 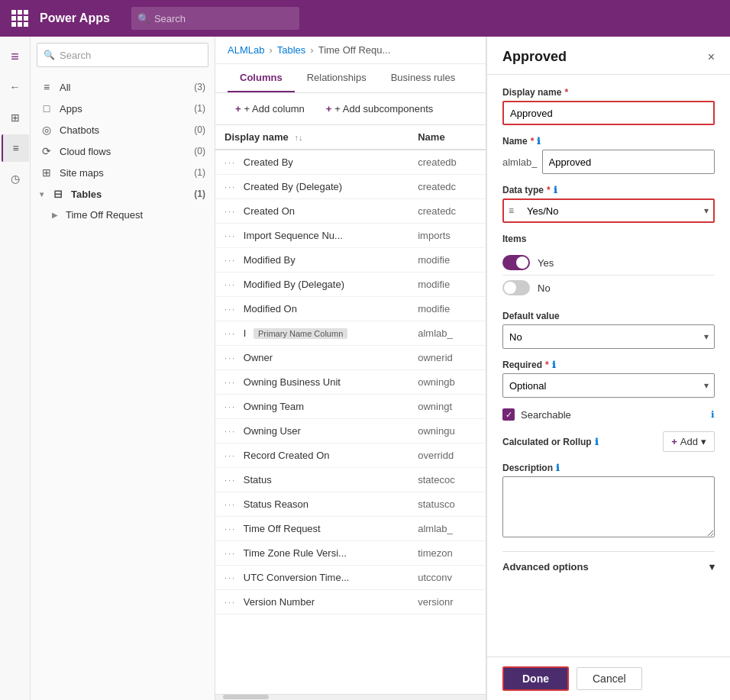 What do you see at coordinates (131, 55) in the screenshot?
I see `sidebar-search-input` at bounding box center [131, 55].